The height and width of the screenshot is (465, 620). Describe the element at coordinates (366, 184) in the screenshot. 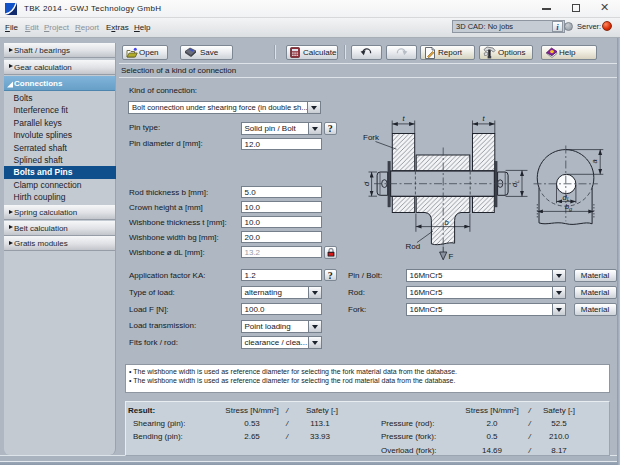

I see `svg-text: d` at that location.